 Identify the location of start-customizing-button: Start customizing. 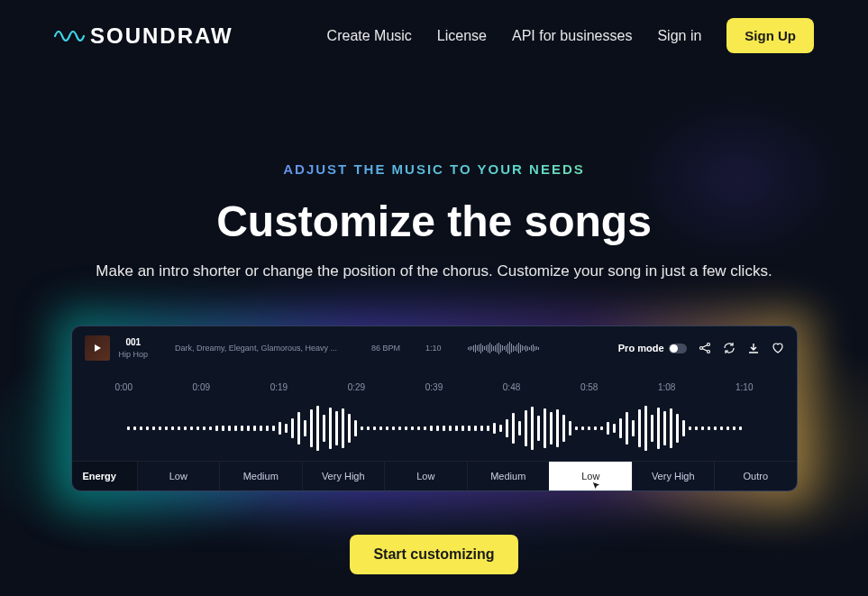
(434, 555).